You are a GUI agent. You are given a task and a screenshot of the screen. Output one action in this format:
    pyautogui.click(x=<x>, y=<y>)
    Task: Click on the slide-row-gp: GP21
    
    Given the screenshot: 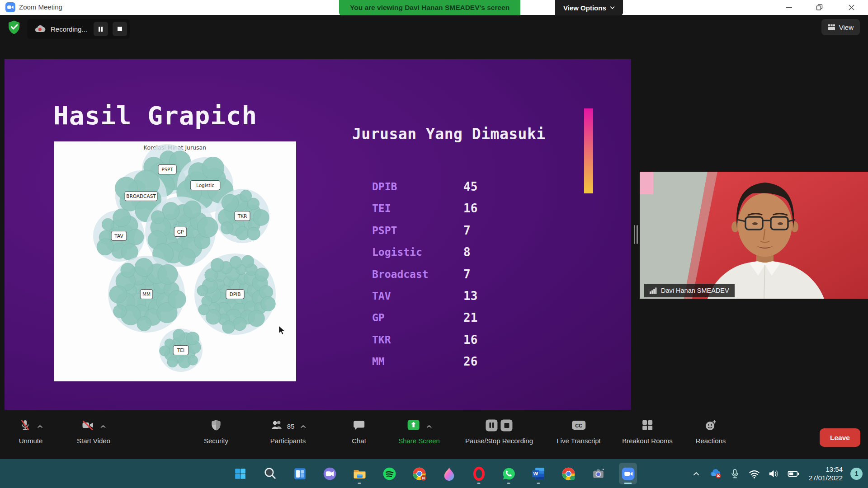 What is the action you would take?
    pyautogui.click(x=467, y=318)
    